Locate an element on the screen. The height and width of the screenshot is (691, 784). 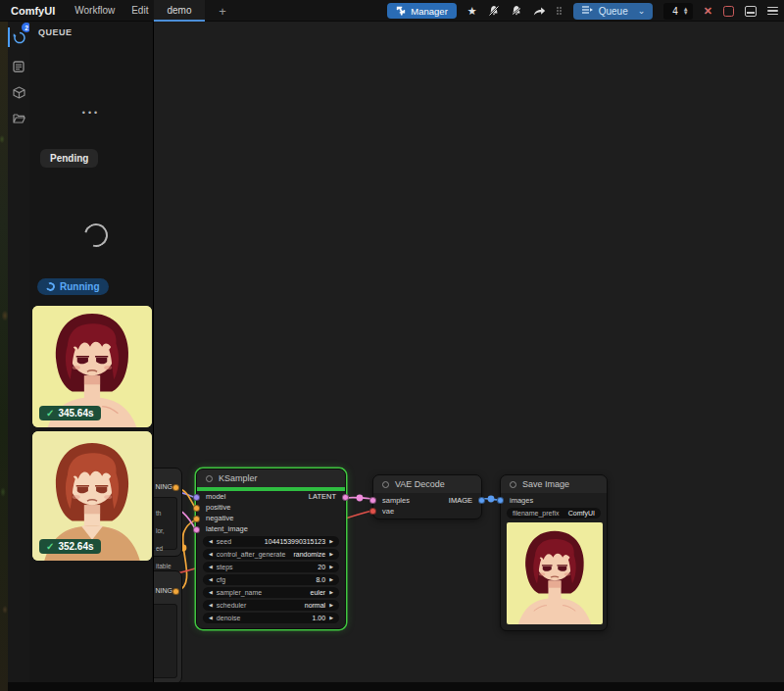
sidebar-item-model-library is located at coordinates (19, 92).